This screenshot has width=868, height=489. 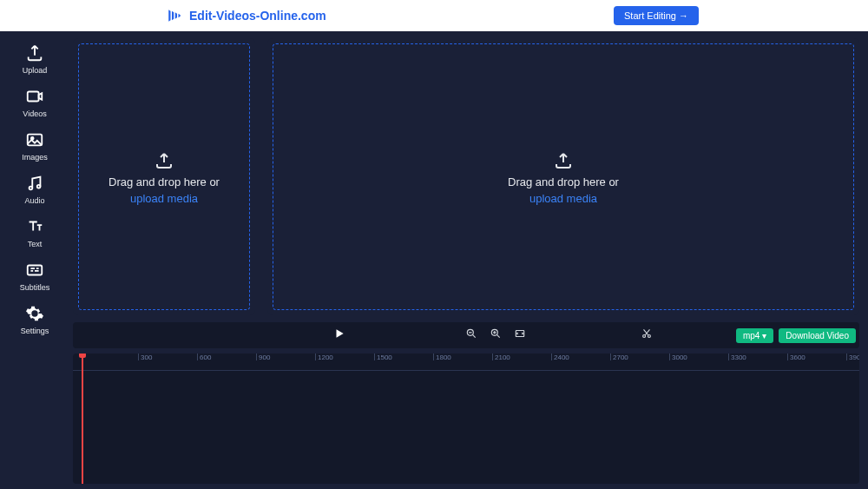 What do you see at coordinates (35, 320) in the screenshot?
I see `sidebar-item-settings: Settings` at bounding box center [35, 320].